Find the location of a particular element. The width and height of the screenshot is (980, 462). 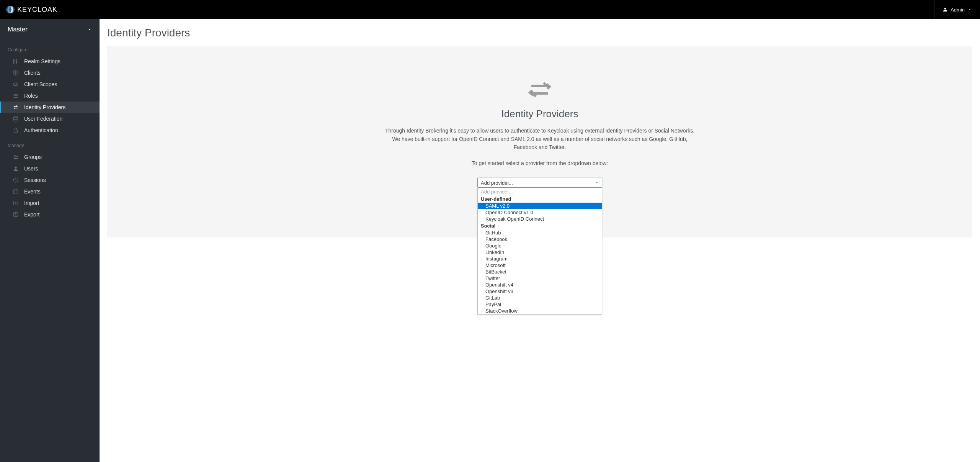

sidebar-item-label: Roles is located at coordinates (31, 96).